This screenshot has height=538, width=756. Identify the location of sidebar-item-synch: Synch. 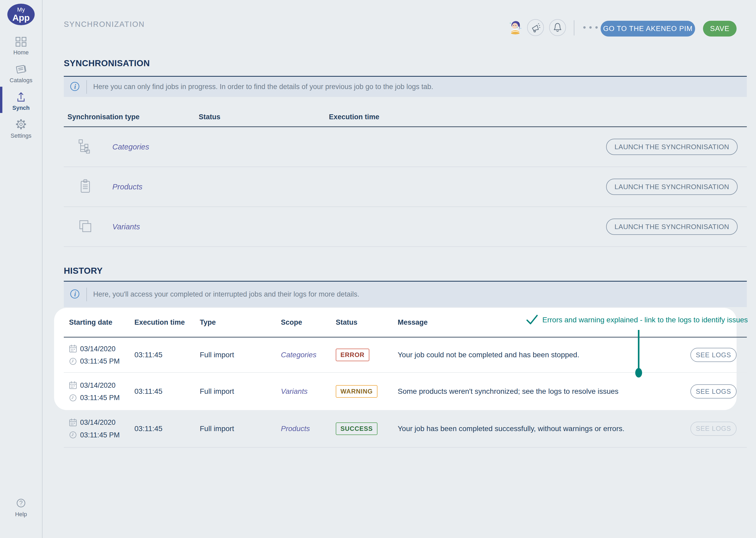
(21, 101).